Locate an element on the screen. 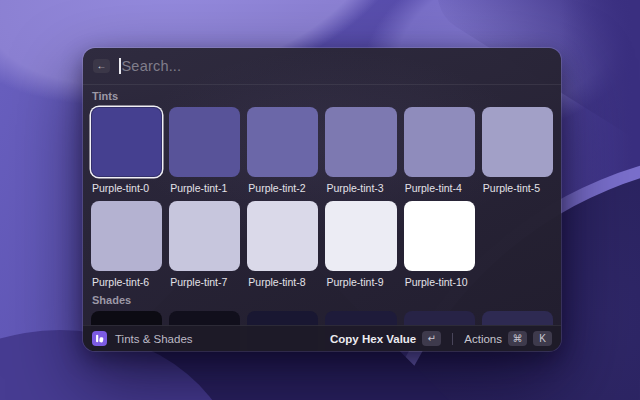 This screenshot has height=400, width=640. search-placeholder: Search... is located at coordinates (152, 66).